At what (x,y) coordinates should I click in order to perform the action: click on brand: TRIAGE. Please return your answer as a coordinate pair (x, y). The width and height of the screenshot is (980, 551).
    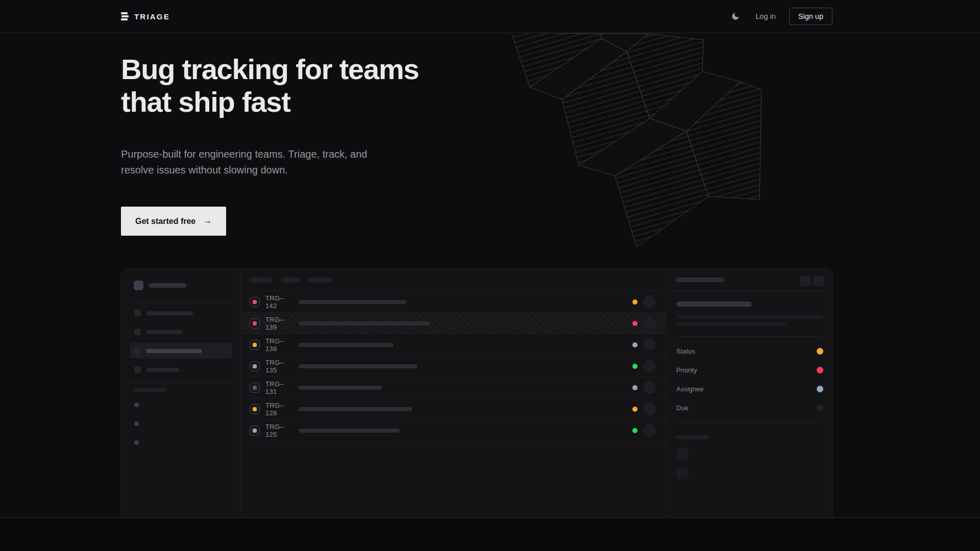
    Looking at the image, I should click on (145, 16).